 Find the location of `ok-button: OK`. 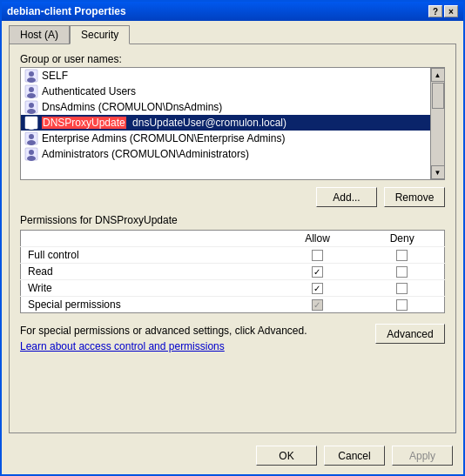

ok-button: OK is located at coordinates (286, 456).